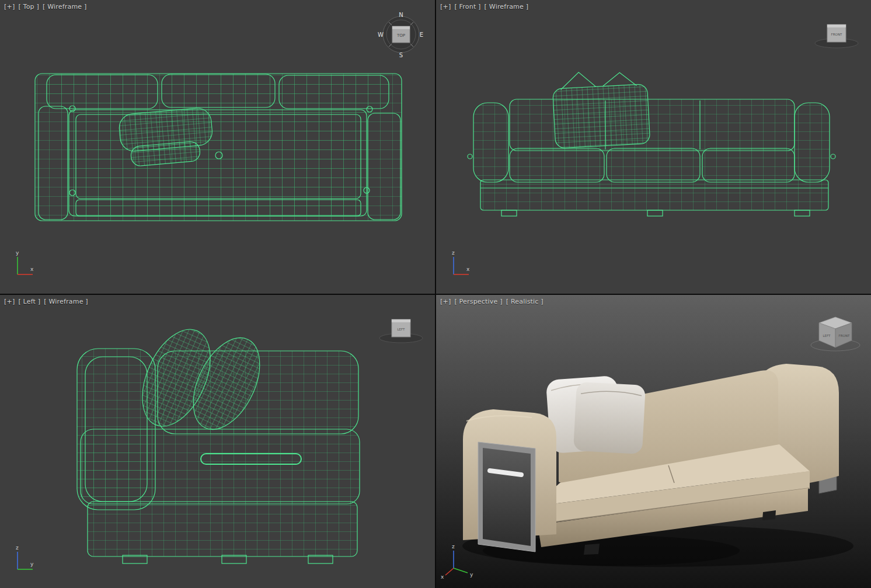 This screenshot has width=871, height=588. I want to click on viewport-front-label: [+] [ Front ] [ Wireframe ], so click(485, 7).